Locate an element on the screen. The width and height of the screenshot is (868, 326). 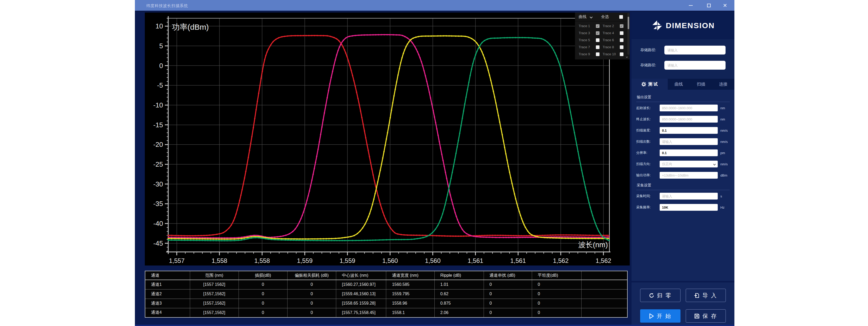
y-tick-label: -30 is located at coordinates (158, 184).